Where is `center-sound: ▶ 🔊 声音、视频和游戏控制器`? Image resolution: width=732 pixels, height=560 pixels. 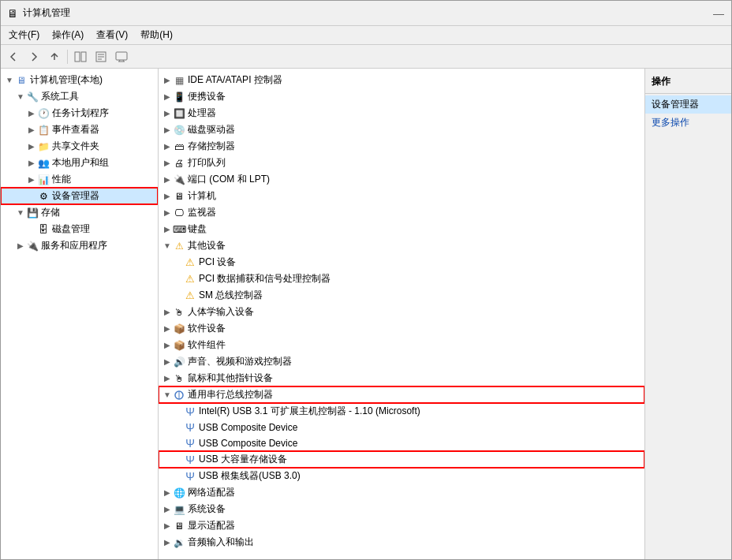
center-sound: ▶ 🔊 声音、视频和游戏控制器 is located at coordinates (401, 361).